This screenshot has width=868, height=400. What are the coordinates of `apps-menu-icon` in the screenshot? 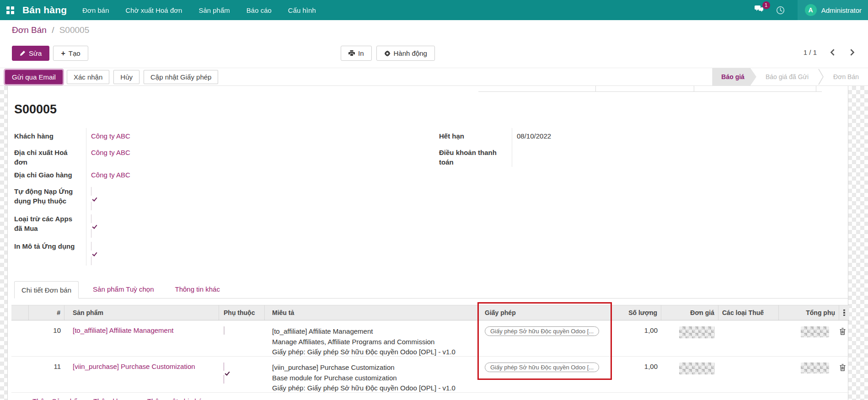 It's located at (10, 10).